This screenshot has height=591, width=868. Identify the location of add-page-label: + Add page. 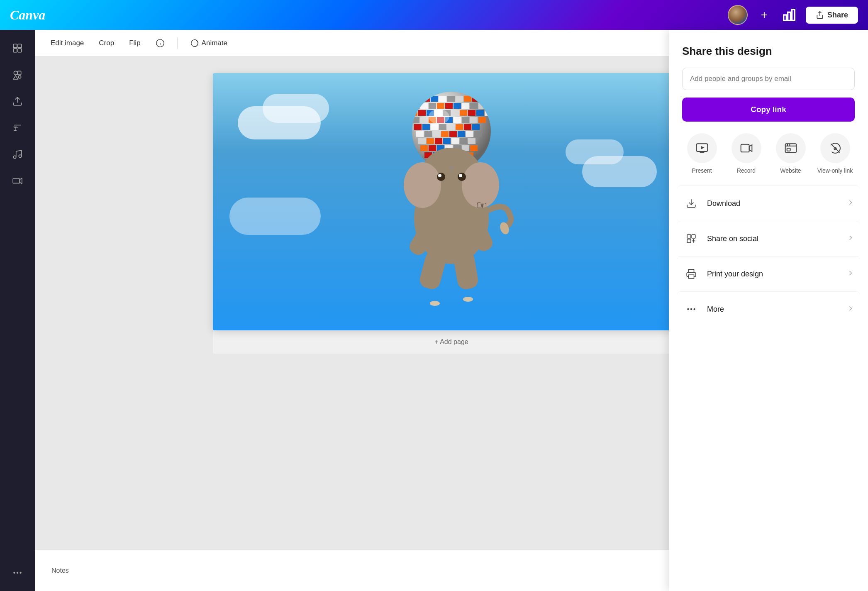
(451, 342).